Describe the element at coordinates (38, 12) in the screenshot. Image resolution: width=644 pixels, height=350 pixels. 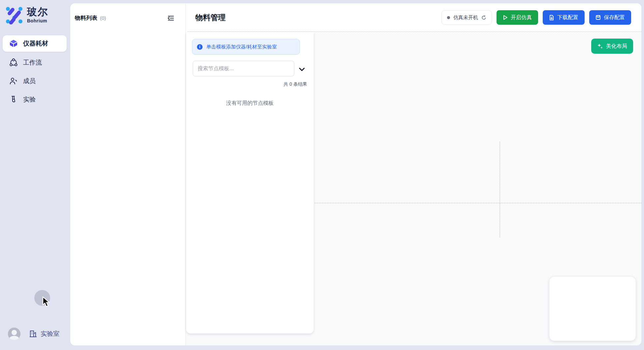
I see `brand-name-zh: 玻尔` at that location.